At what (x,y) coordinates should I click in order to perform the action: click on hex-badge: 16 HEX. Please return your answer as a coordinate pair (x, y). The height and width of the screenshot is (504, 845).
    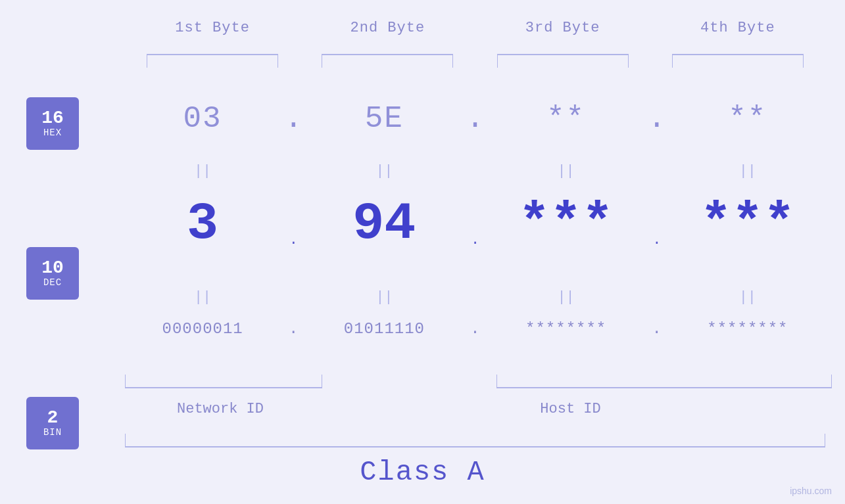
    Looking at the image, I should click on (53, 124).